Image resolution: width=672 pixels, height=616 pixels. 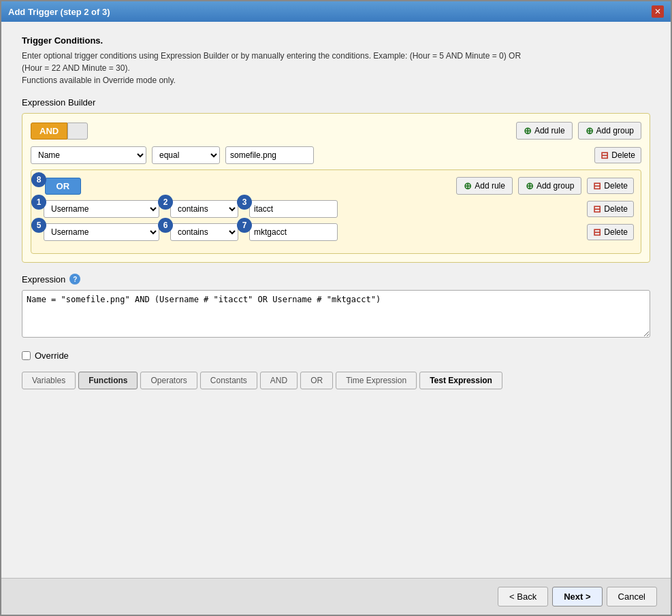 I want to click on rule1-delete-icon: ⊟, so click(x=597, y=209).